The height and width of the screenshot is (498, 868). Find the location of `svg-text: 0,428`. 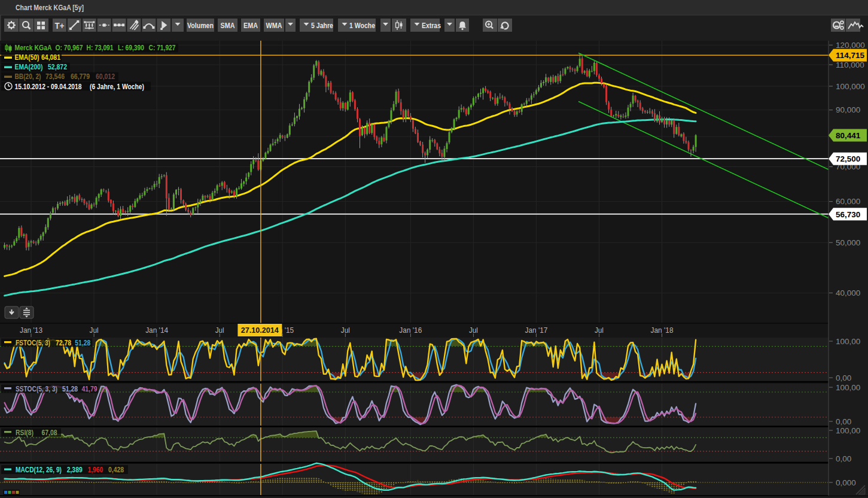

svg-text: 0,428 is located at coordinates (116, 469).